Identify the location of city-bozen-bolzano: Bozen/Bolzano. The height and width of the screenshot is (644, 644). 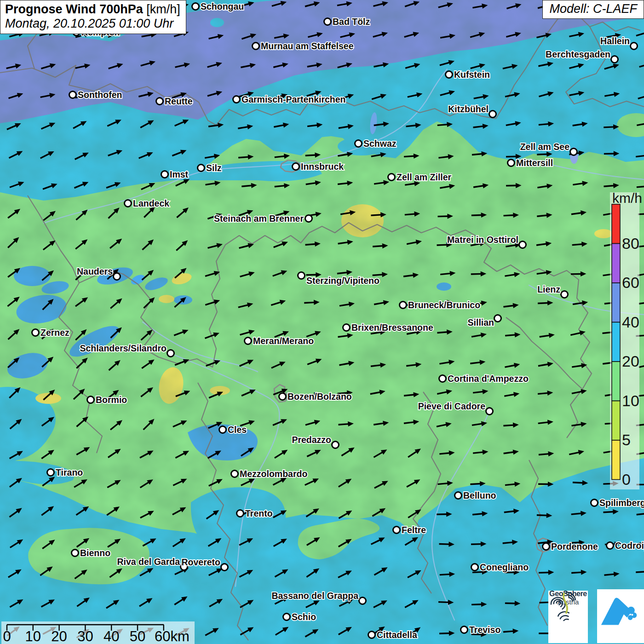
(316, 397).